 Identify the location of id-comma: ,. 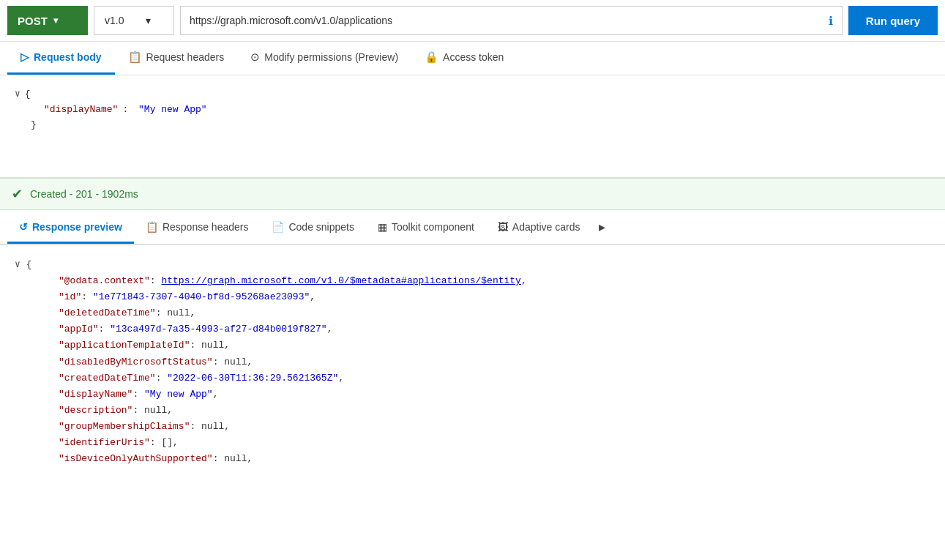
(313, 297).